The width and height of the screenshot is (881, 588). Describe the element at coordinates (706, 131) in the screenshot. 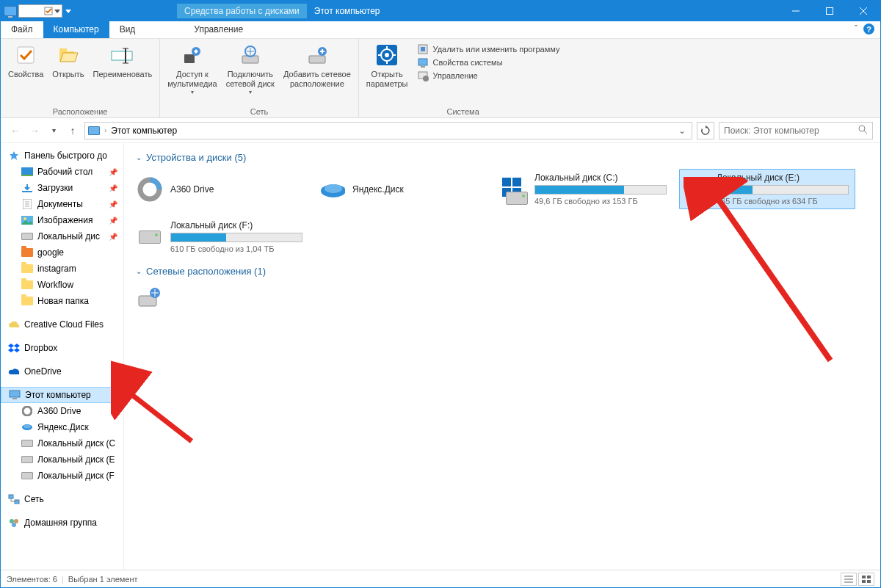

I see `refresh-button` at that location.